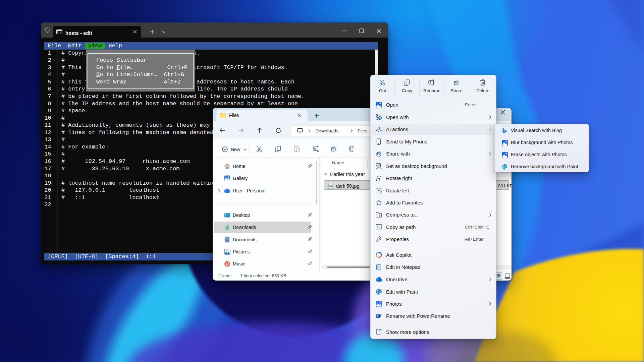  I want to click on svg-text: C:\, so click(59, 33).